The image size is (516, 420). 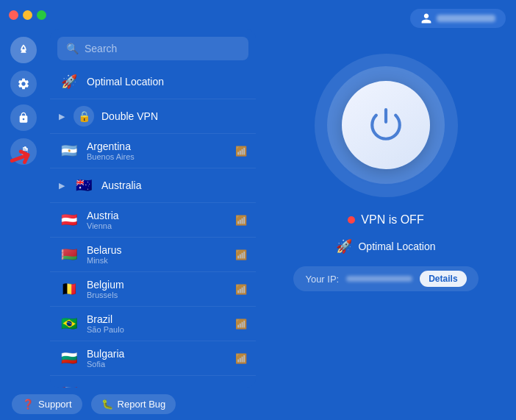 What do you see at coordinates (466, 18) in the screenshot?
I see `username-text` at bounding box center [466, 18].